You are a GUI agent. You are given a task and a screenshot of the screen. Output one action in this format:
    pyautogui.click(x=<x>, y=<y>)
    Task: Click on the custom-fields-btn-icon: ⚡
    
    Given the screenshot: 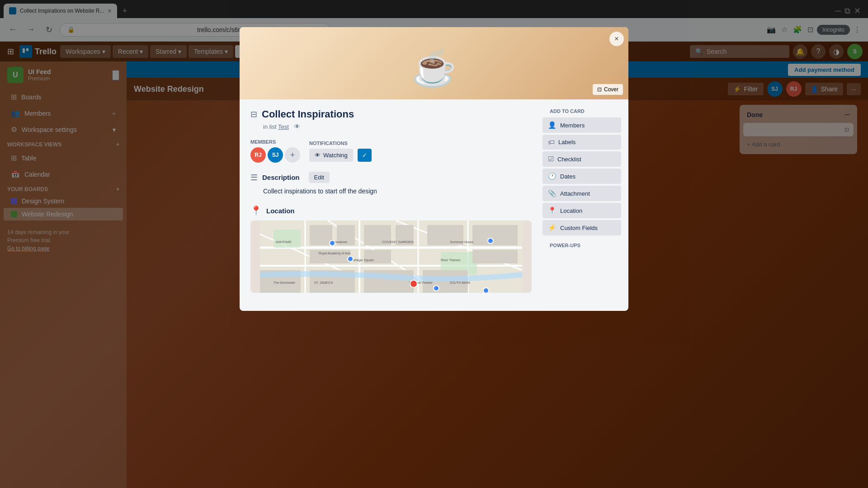 What is the action you would take?
    pyautogui.click(x=552, y=228)
    